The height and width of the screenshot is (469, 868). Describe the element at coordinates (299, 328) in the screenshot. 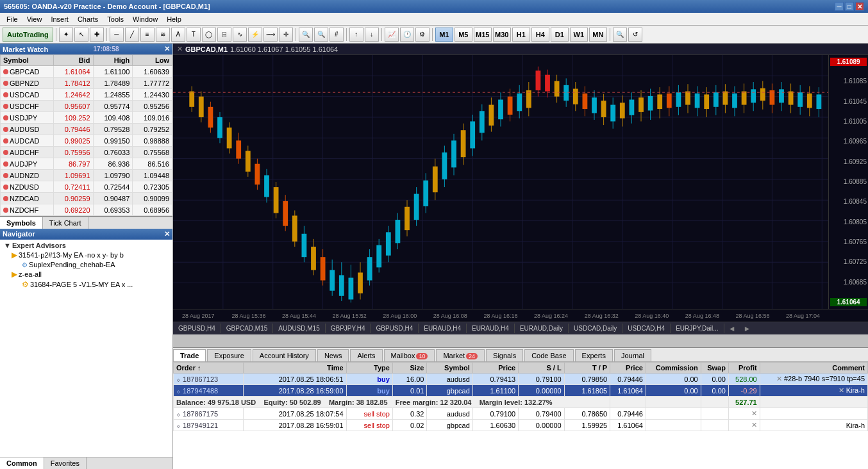

I see `symbol-tab-2: AUDUSD,M15` at that location.